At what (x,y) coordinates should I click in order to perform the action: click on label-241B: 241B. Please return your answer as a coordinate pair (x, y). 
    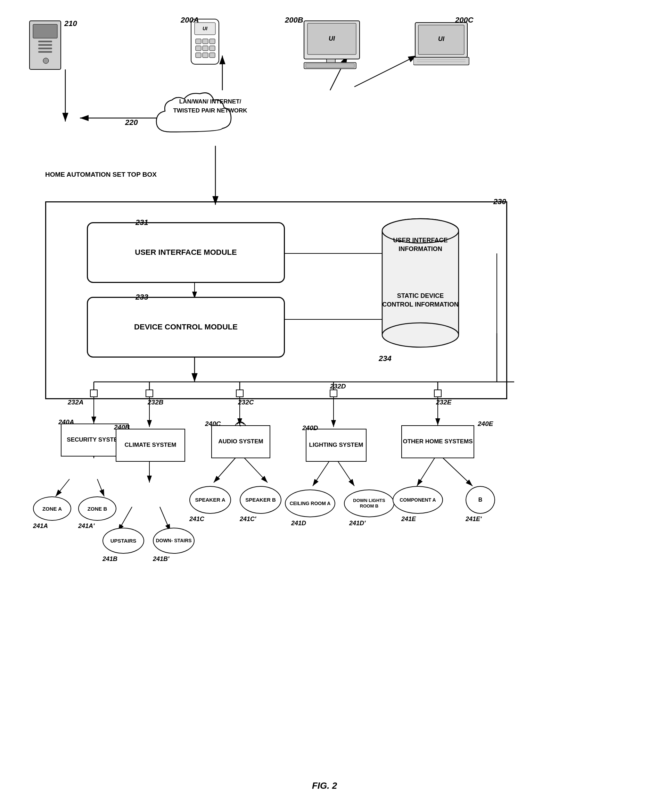
    Looking at the image, I should click on (110, 559).